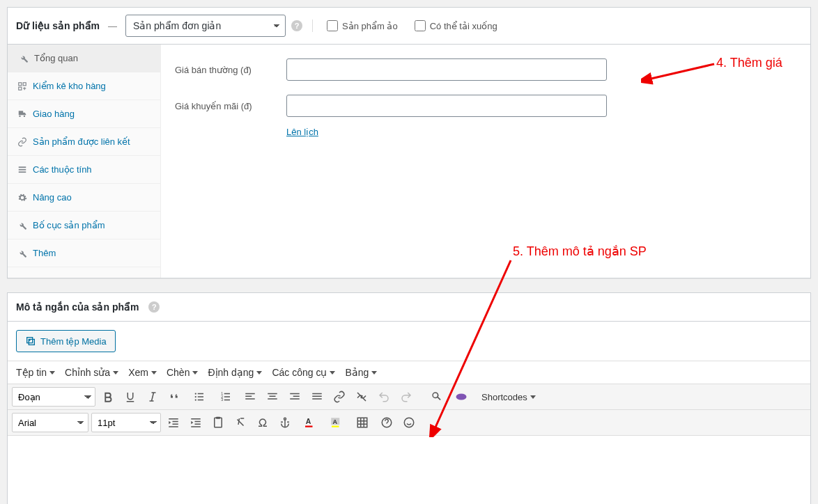  Describe the element at coordinates (309, 423) in the screenshot. I see `text-color-button: A` at that location.